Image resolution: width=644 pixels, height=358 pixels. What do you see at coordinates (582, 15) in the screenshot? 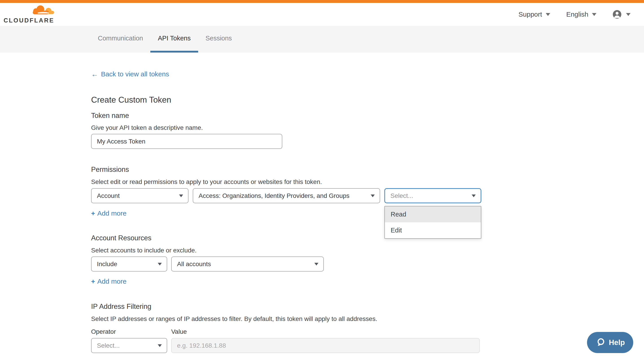
I see `language-menu: English` at bounding box center [582, 15].